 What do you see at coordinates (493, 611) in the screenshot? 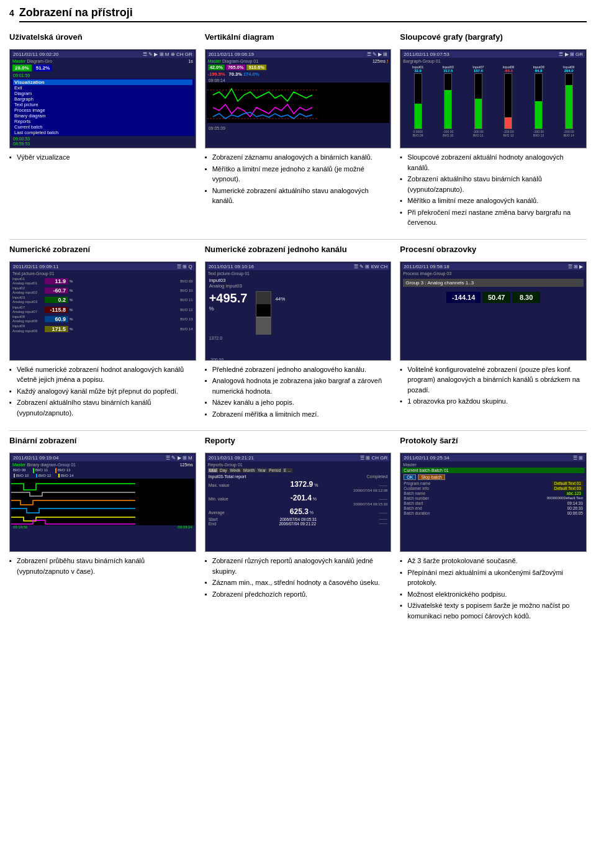
I see `bullet-batch-4: Uživatelské texty s popisem šarže je mož…` at bounding box center [493, 611].